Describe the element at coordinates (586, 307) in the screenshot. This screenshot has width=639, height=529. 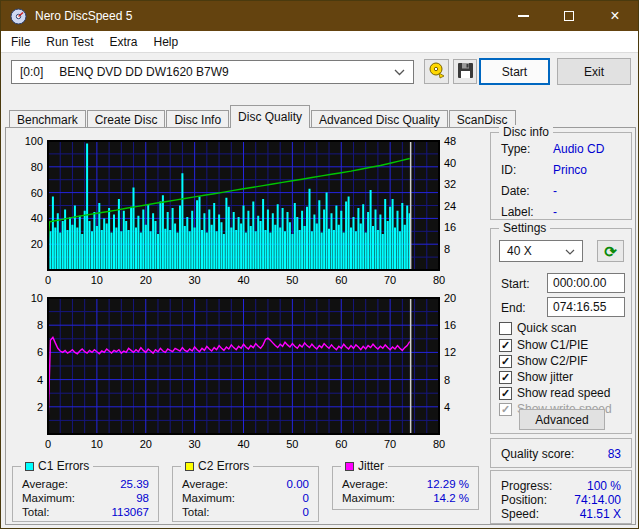
I see `end-time-field: 074:16.55` at that location.